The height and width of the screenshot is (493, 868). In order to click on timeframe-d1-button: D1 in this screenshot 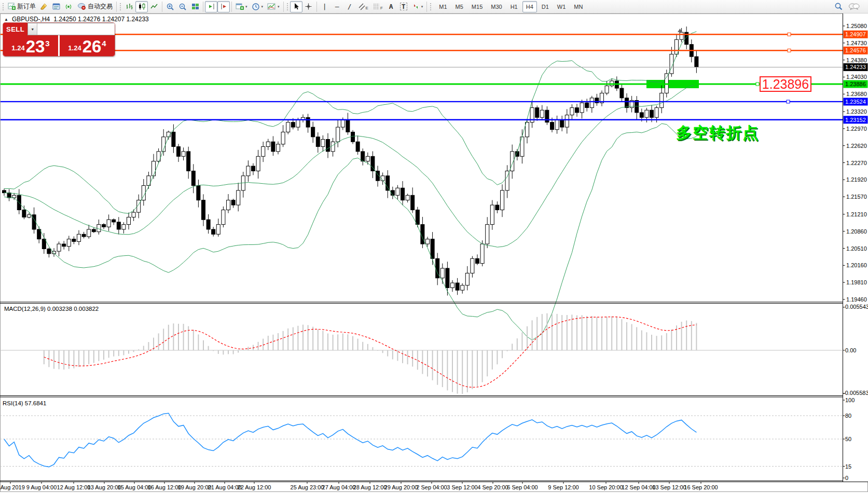, I will do `click(545, 7)`.